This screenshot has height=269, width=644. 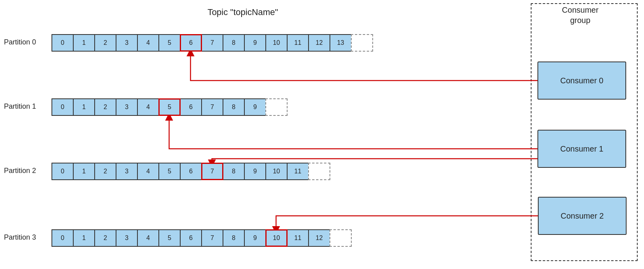 What do you see at coordinates (319, 171) in the screenshot?
I see `p2-dashed` at bounding box center [319, 171].